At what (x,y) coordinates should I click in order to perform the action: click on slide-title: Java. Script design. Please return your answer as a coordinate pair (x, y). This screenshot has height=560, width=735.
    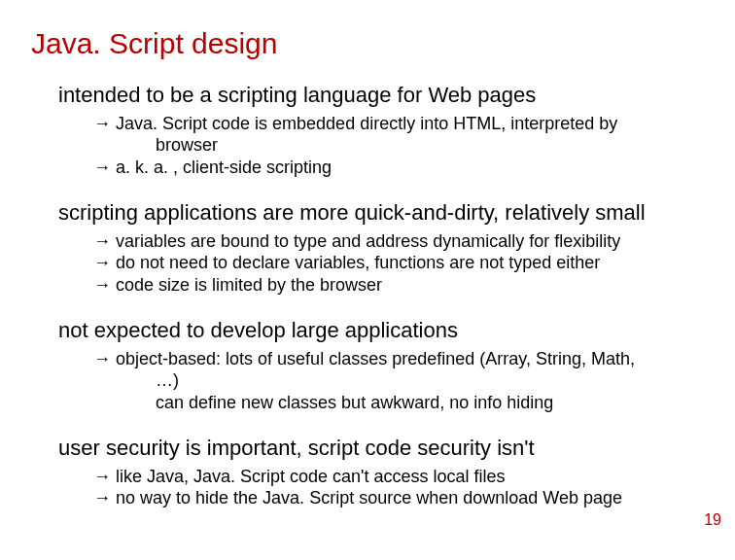
    Looking at the image, I should click on (368, 44).